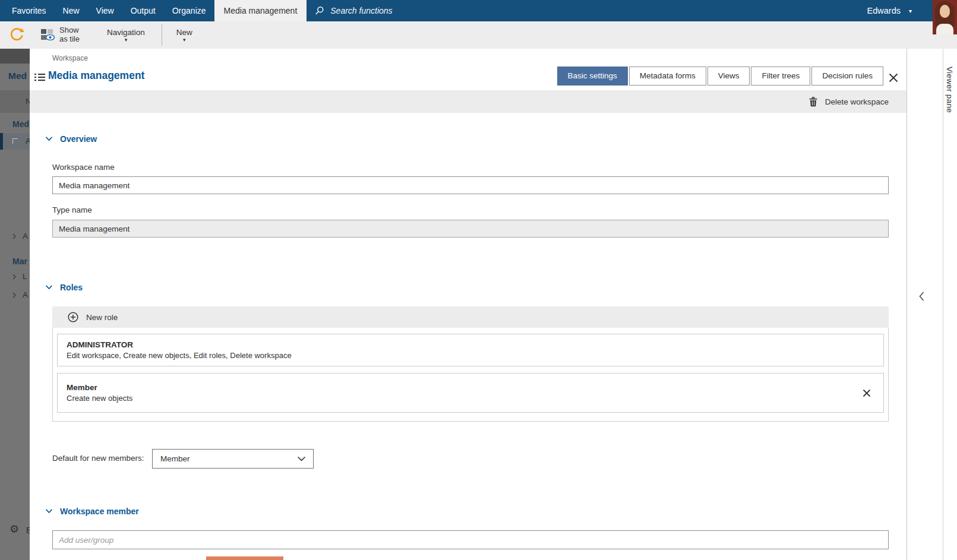 This screenshot has height=560, width=957. What do you see at coordinates (184, 36) in the screenshot?
I see `new-dropdown: New ▾` at bounding box center [184, 36].